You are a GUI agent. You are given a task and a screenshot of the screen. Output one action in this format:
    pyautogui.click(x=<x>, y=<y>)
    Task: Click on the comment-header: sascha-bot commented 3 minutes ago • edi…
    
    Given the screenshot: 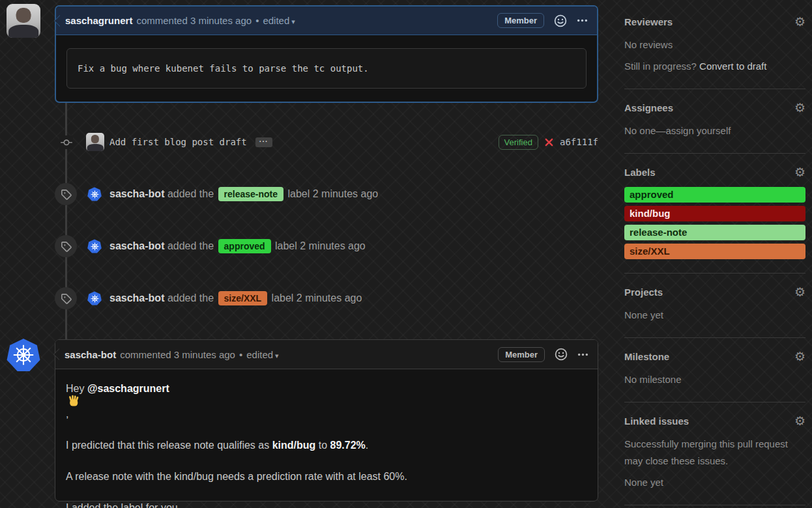 What is the action you would take?
    pyautogui.click(x=326, y=354)
    